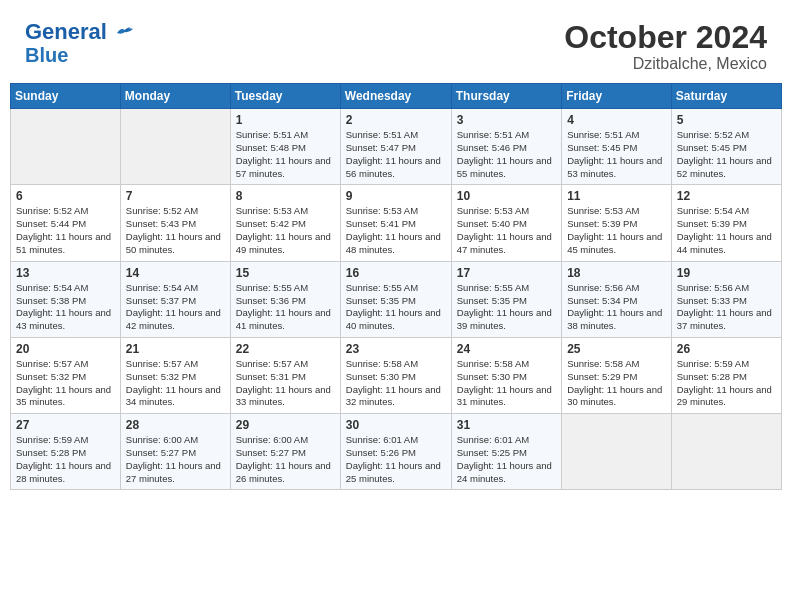 This screenshot has height=612, width=792. Describe the element at coordinates (66, 384) in the screenshot. I see `day-info: Sunrise: 5:57 AMSunset: 5:32 PMDaylight:…` at that location.